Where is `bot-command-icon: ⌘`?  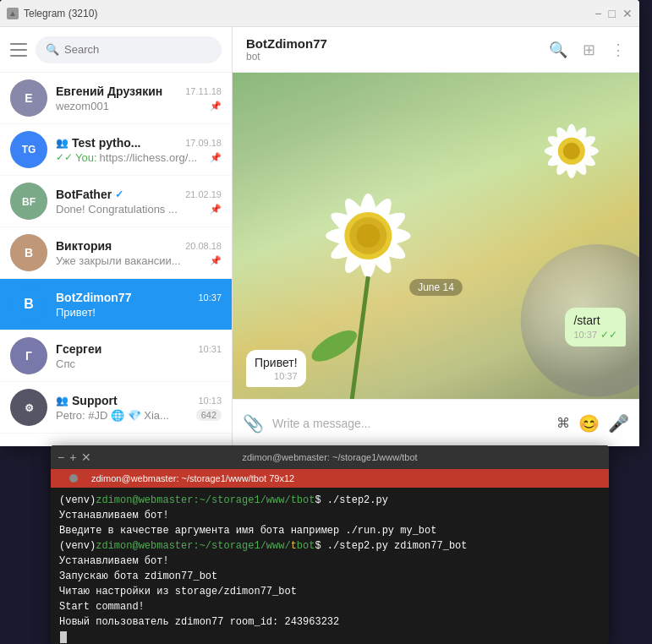
bot-command-icon: ⌘ is located at coordinates (563, 423).